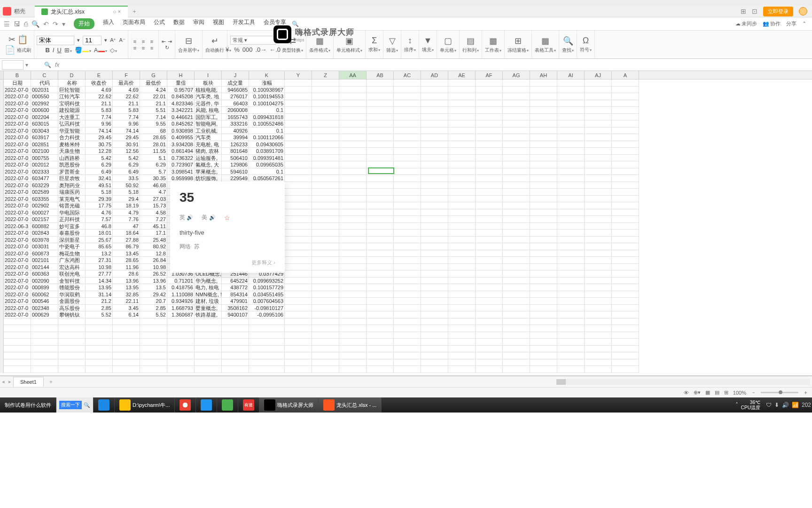 This screenshot has height=508, width=812. Describe the element at coordinates (45, 206) in the screenshot. I see `cell: 002902` at that location.